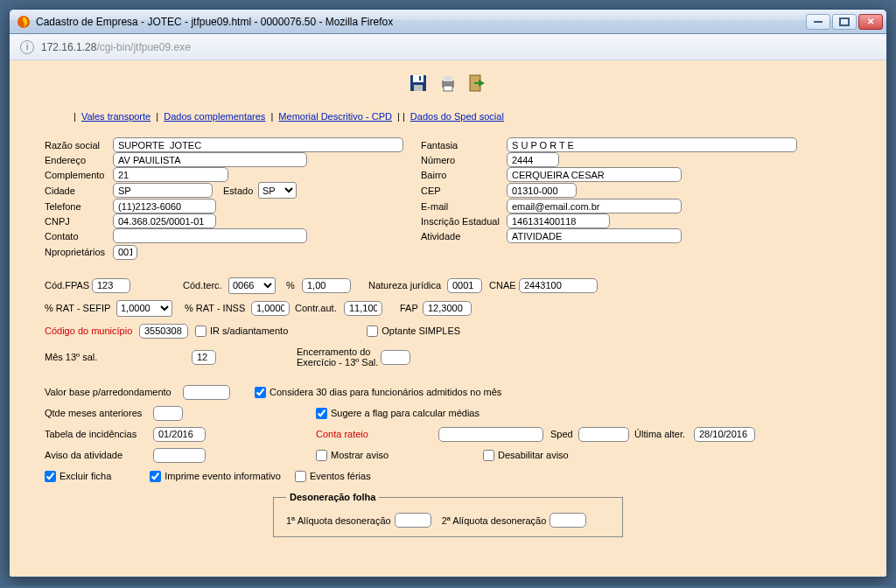 This screenshot has height=588, width=896. Describe the element at coordinates (319, 308) in the screenshot. I see `label-contr-aut: Contr.aut.` at that location.